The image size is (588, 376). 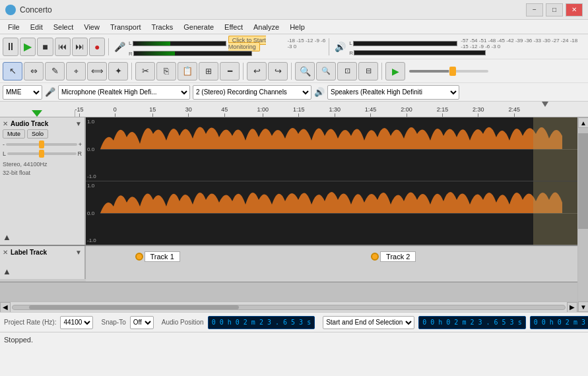 I want to click on label-track-content: Track 1 Track 2, so click(x=331, y=264).